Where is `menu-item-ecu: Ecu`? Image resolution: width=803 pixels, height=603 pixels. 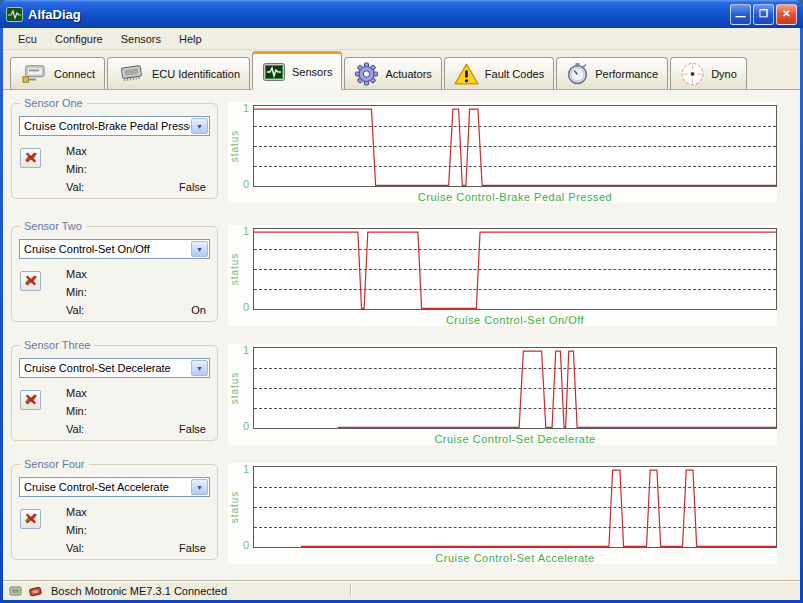 menu-item-ecu: Ecu is located at coordinates (28, 39).